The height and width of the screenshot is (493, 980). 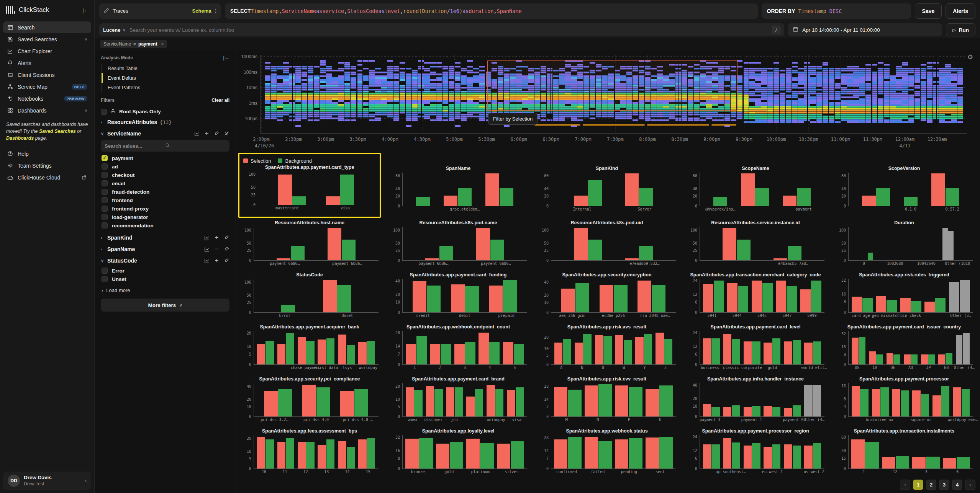 I want to click on sidebar-item-help: Help, so click(x=47, y=154).